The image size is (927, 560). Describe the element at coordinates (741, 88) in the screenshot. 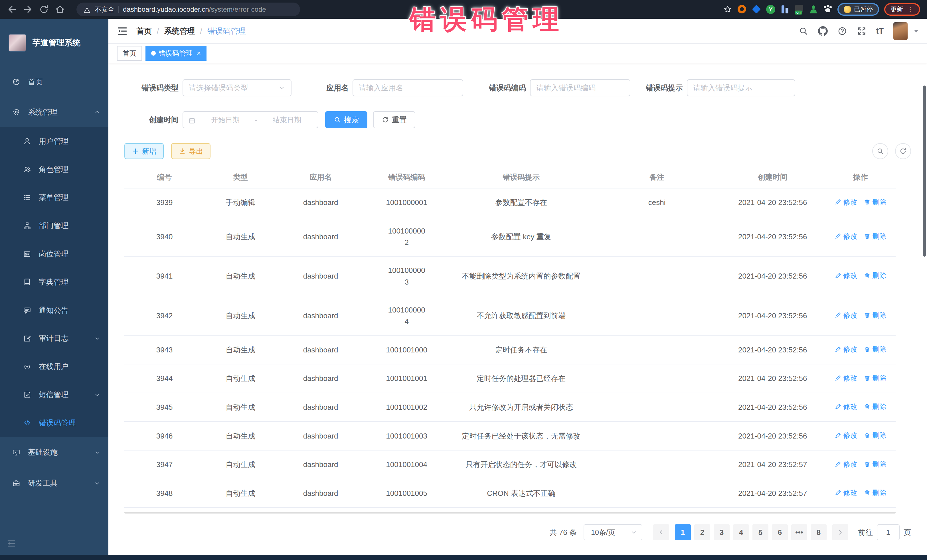

I see `filter-input: 请输入错误码提示` at that location.